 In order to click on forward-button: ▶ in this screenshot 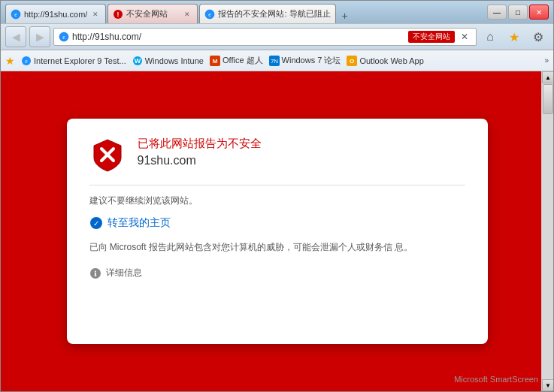, I will do `click(40, 37)`.